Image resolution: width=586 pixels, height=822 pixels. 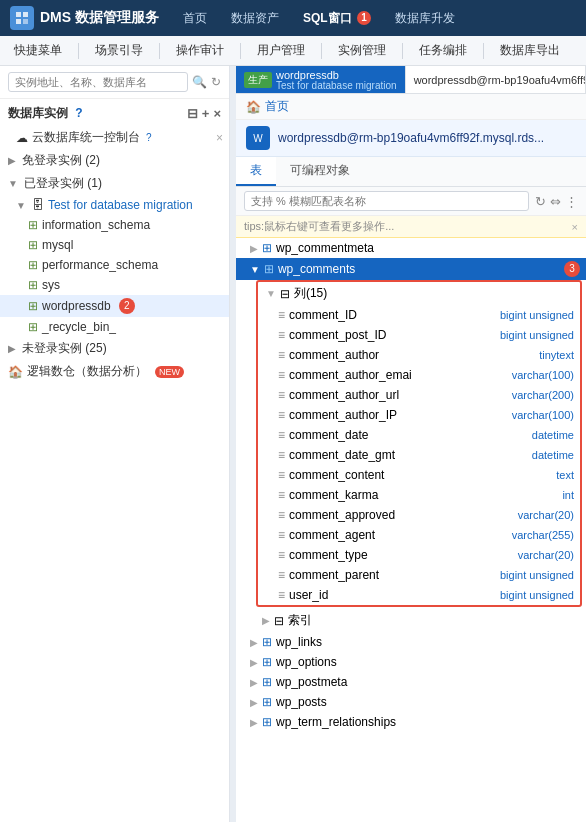 I want to click on posts-arrow: ▶, so click(x=254, y=702).